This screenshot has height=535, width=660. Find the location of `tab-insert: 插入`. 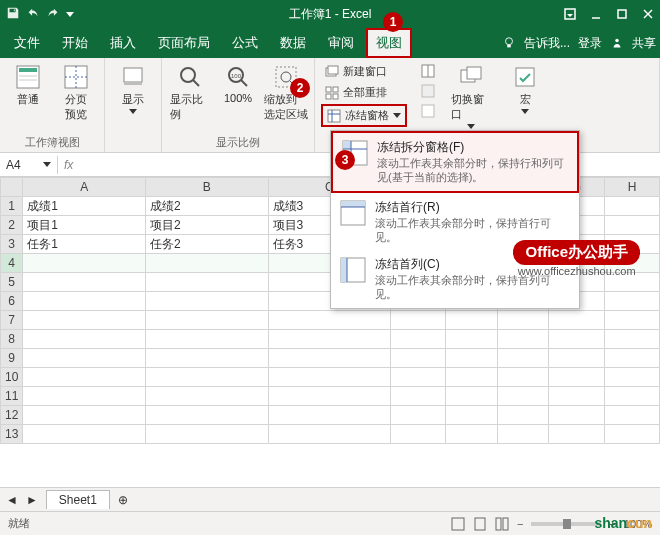

tab-insert: 插入 is located at coordinates (123, 43).